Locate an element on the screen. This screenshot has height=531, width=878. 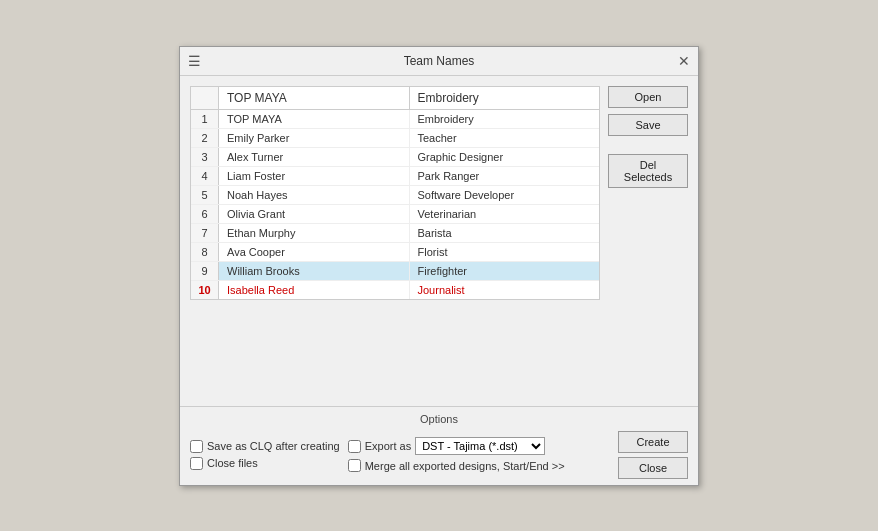
row-cell-role: Florist is located at coordinates (505, 252).